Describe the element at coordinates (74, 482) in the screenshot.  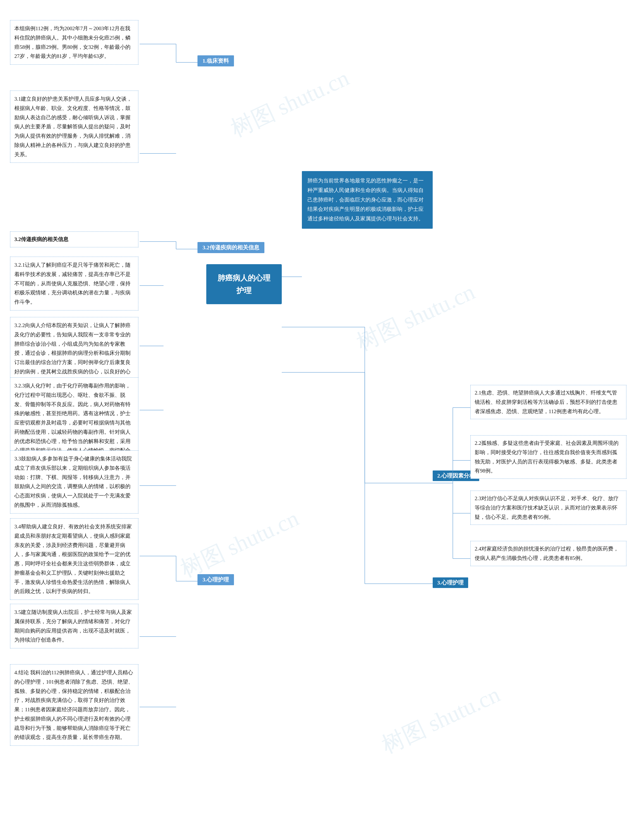
I see `block-3-3: 3.3鼓励病人多参加有益于身心健康的集体活动我院成立了癌友俱乐部以来，定期组织病…` at that location.